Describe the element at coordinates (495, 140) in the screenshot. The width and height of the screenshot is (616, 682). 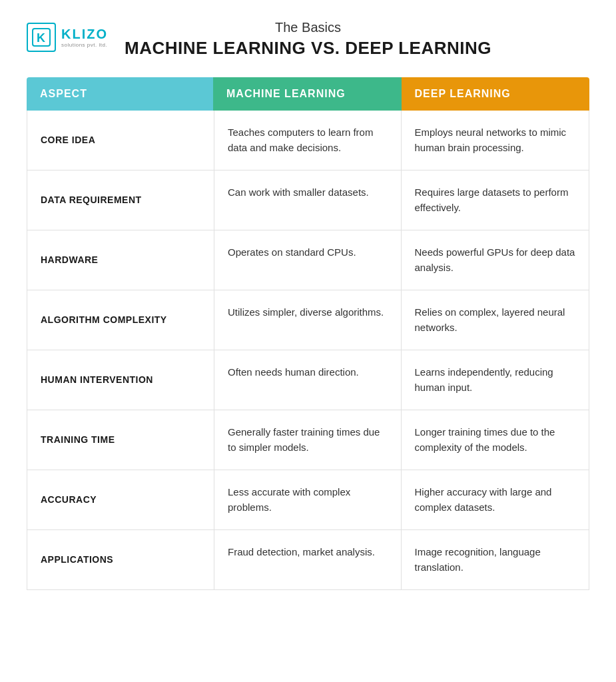
I see `cell-dl-0: Employs neural networks to mimic human b…` at that location.